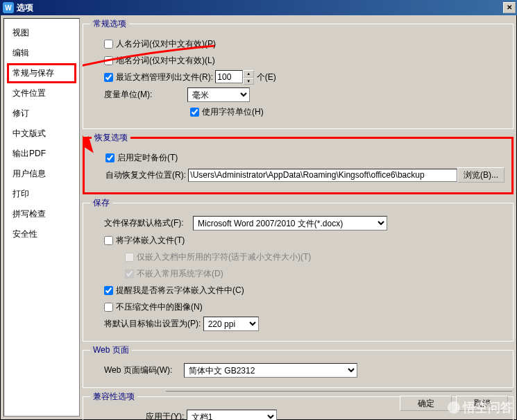 Image resolution: width=517 pixels, height=420 pixels. Describe the element at coordinates (229, 76) in the screenshot. I see `recent-docs-input` at that location.